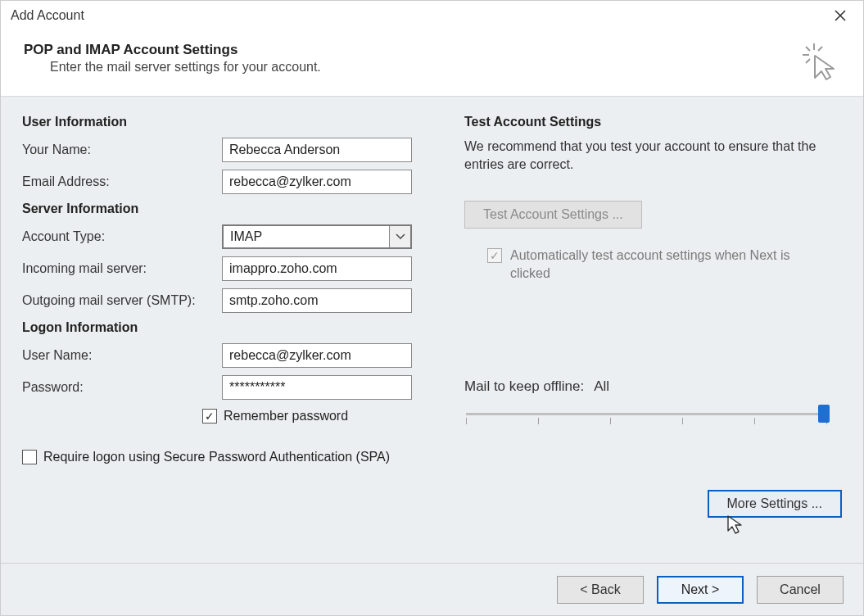 Image resolution: width=864 pixels, height=616 pixels. What do you see at coordinates (735, 524) in the screenshot?
I see `cursor-icon` at bounding box center [735, 524].